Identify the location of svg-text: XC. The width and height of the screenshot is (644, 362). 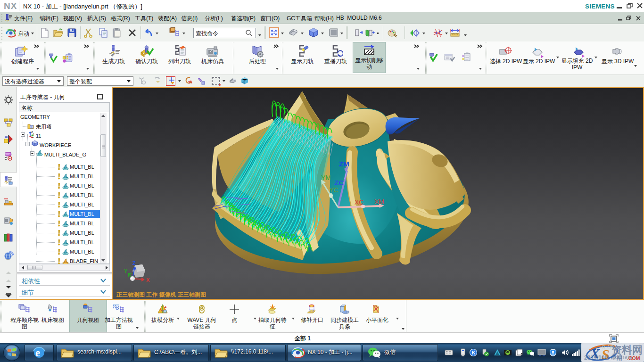
(359, 202).